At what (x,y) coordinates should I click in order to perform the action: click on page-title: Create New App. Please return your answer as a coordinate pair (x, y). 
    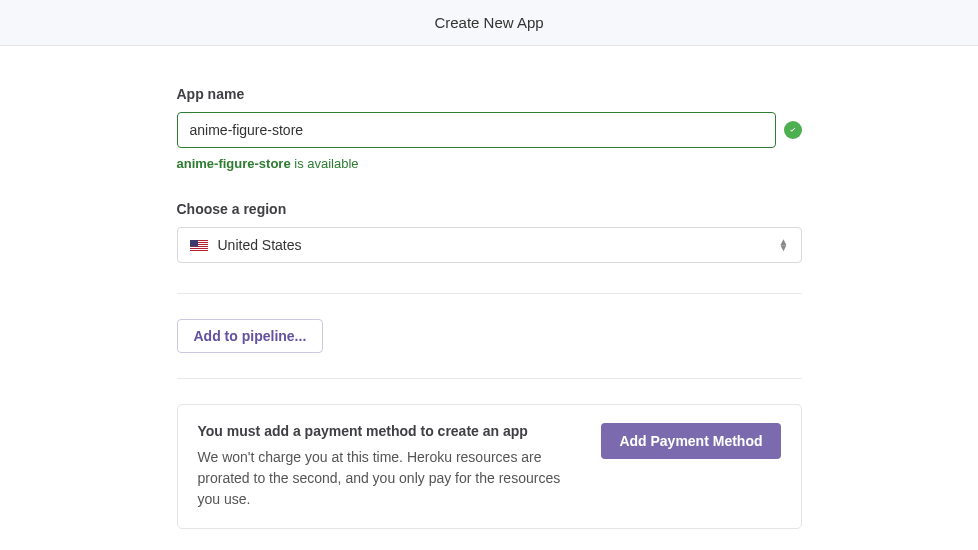
    Looking at the image, I should click on (489, 22).